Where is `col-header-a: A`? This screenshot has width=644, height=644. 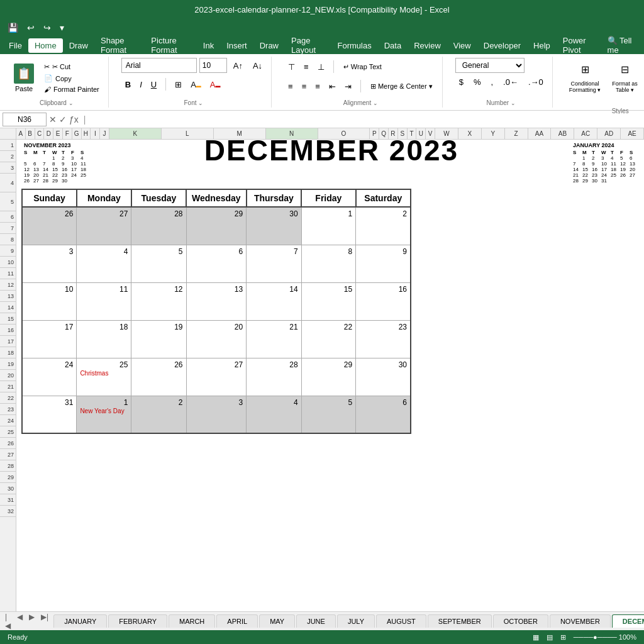
col-header-a: A is located at coordinates (21, 133).